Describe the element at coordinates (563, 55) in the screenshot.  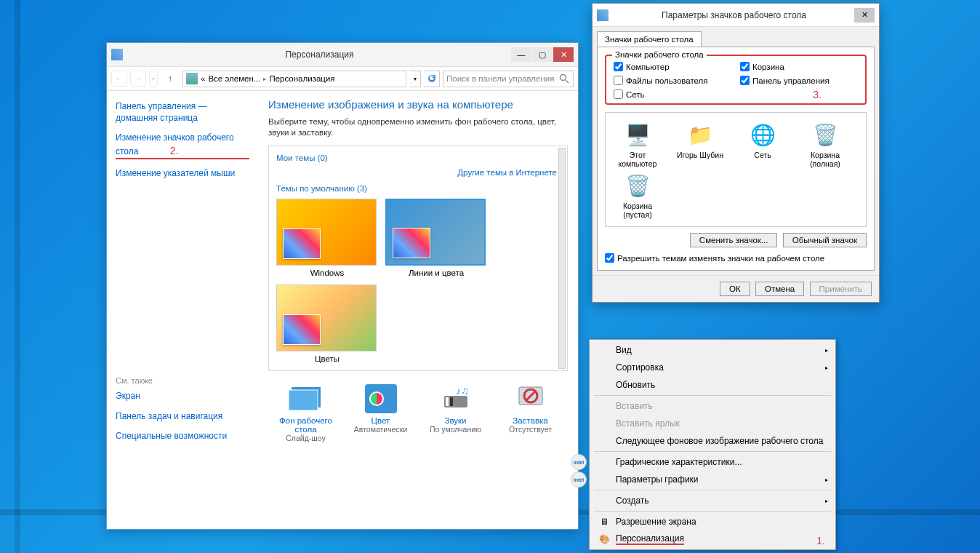
I see `close-button: ✕` at that location.